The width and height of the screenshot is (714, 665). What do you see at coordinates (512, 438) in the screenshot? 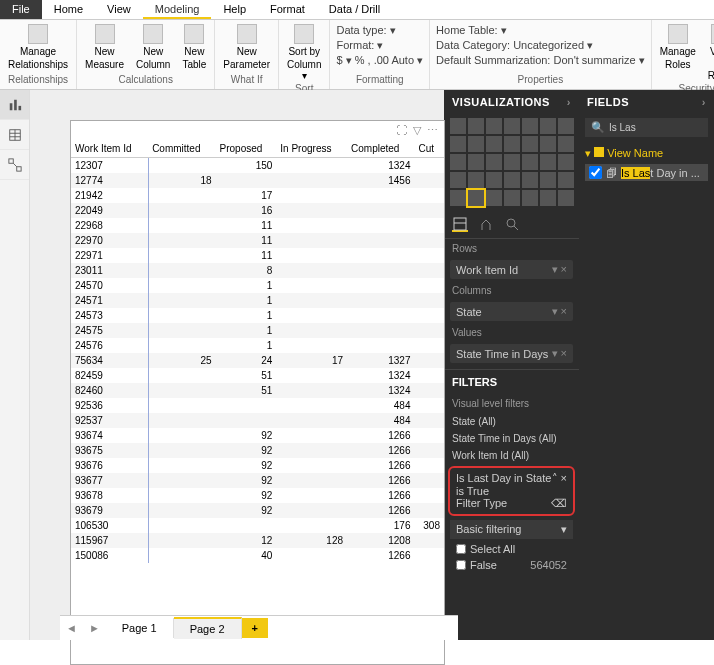
I see `filter-item: State Time in Days (All)` at bounding box center [512, 438].